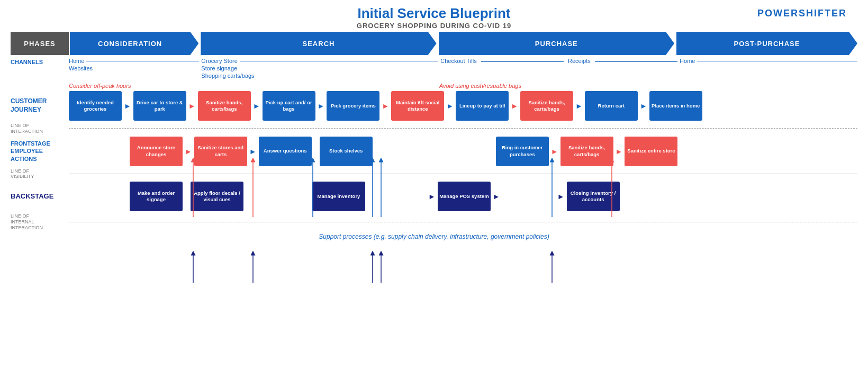 Image resolution: width=868 pixels, height=387 pixels. What do you see at coordinates (434, 222) in the screenshot?
I see `line-internal-row: LINE OF INTERNAL INTERACTION` at bounding box center [434, 222].